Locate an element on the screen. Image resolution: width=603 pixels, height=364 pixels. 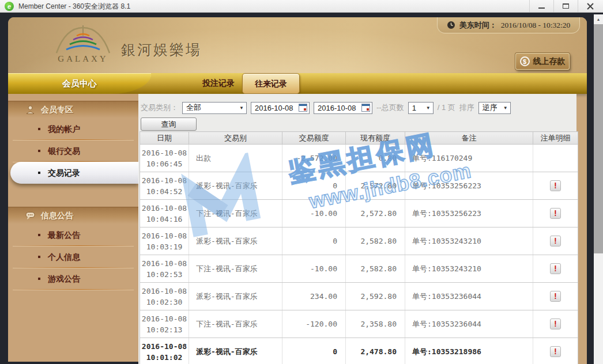
col-balance: 现有额度 is located at coordinates (376, 138).